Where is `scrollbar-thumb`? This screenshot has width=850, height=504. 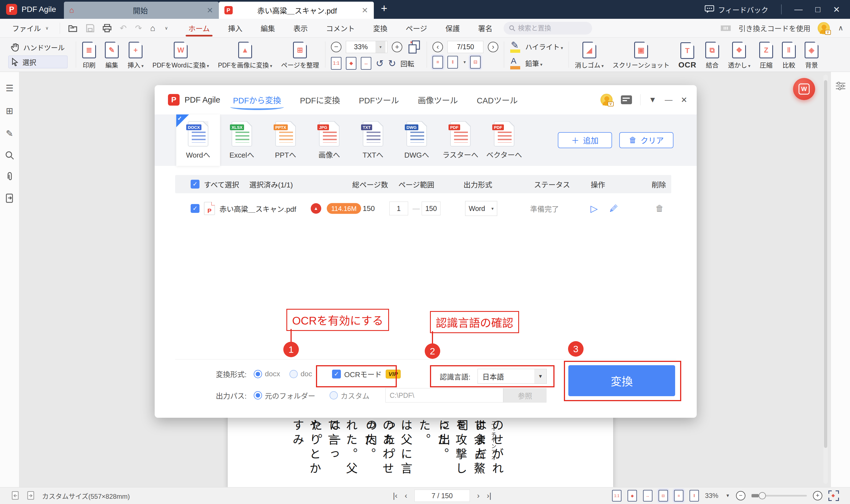
scrollbar-thumb is located at coordinates (826, 264).